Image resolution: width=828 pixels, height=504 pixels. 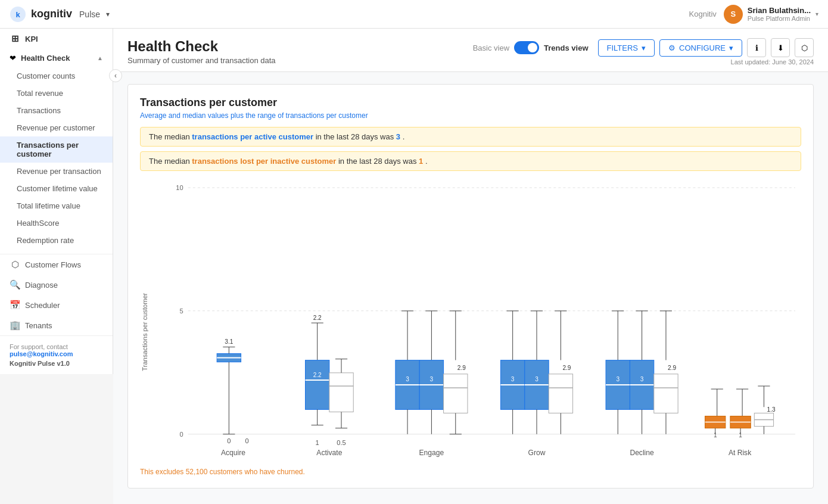 I want to click on scheduler-label: Scheduler, so click(x=43, y=305).